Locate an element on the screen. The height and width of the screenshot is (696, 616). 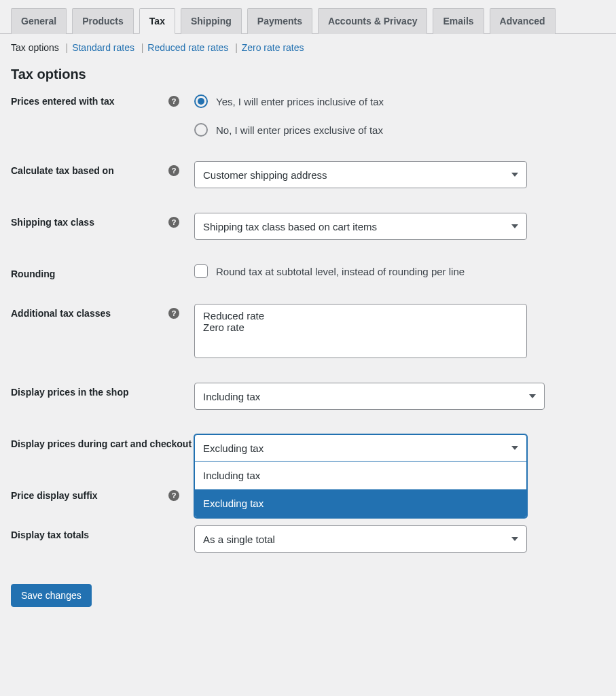
label-calculate-tax: Calculate tax based on is located at coordinates (90, 171).